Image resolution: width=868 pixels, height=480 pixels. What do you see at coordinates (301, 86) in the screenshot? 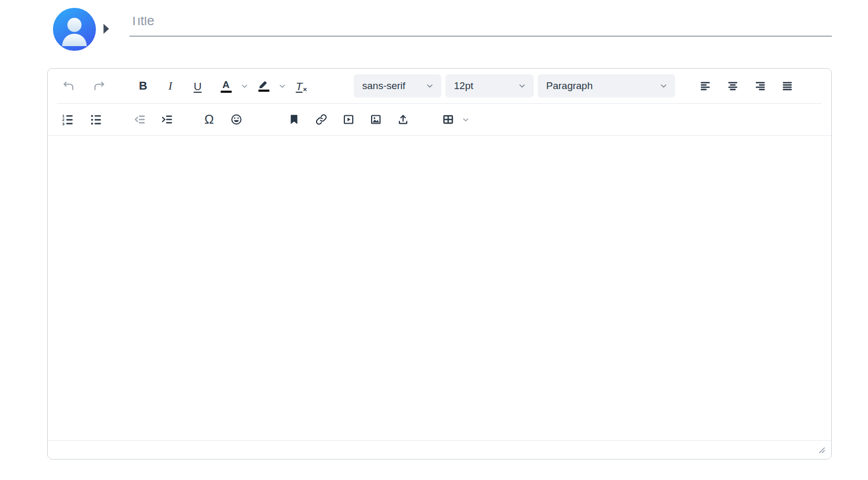
I see `clear-formatting-glyph: T×` at bounding box center [301, 86].